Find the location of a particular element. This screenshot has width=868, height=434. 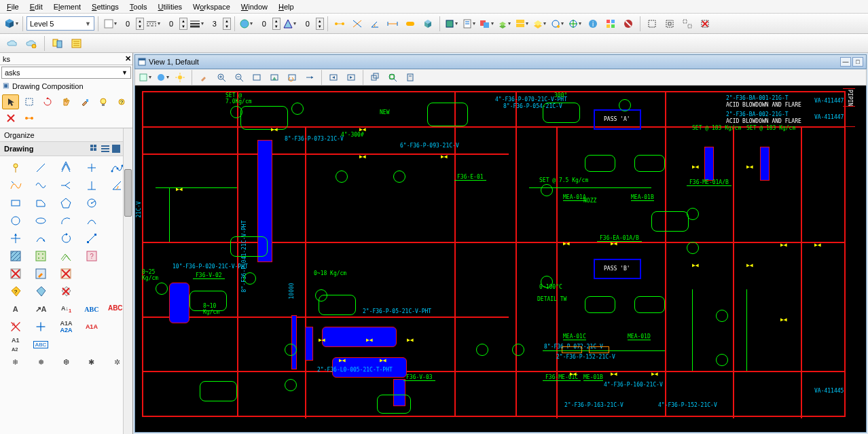

text-plus-button is located at coordinates (41, 327).